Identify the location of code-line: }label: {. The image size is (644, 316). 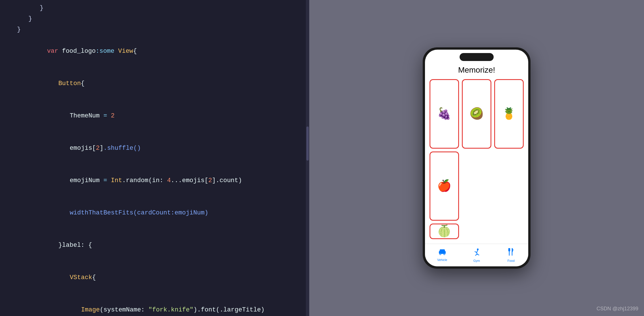
(155, 245).